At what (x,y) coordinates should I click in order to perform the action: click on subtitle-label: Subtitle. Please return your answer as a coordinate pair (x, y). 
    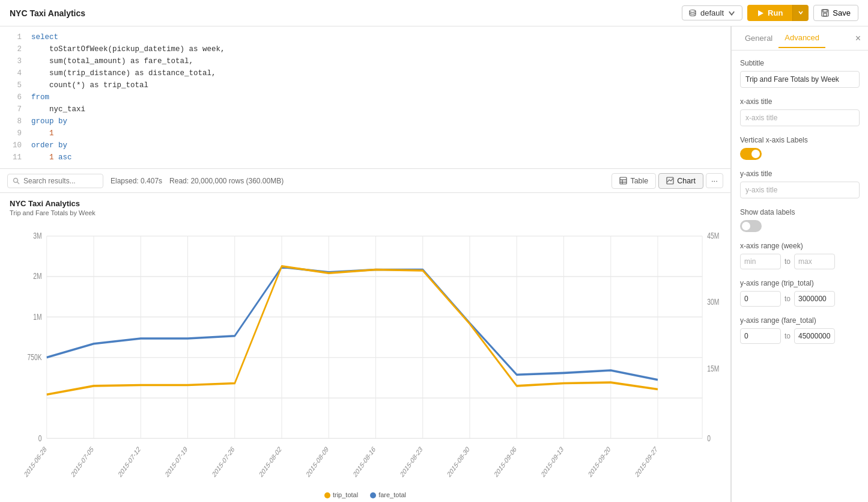
    Looking at the image, I should click on (800, 63).